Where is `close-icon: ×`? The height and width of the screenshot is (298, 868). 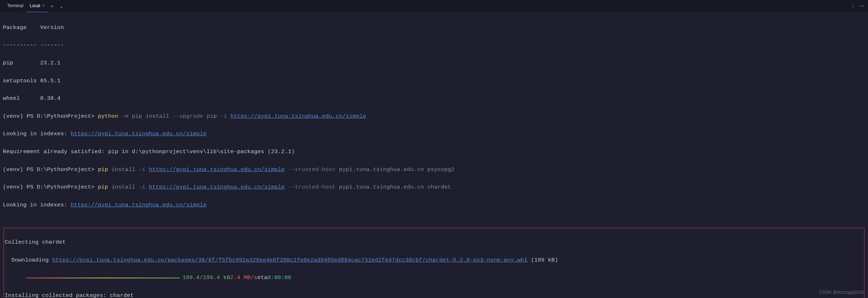
close-icon: × is located at coordinates (44, 6).